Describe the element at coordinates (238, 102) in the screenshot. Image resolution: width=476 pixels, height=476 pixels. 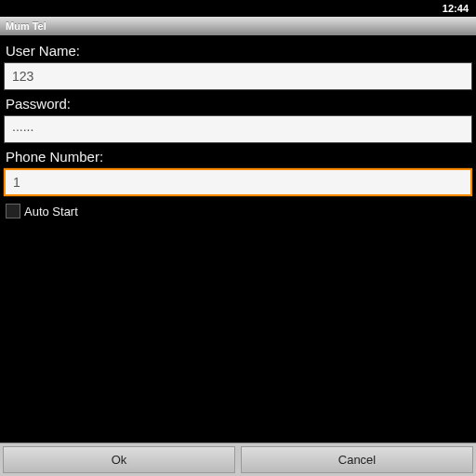
I see `password-label: Password:` at that location.